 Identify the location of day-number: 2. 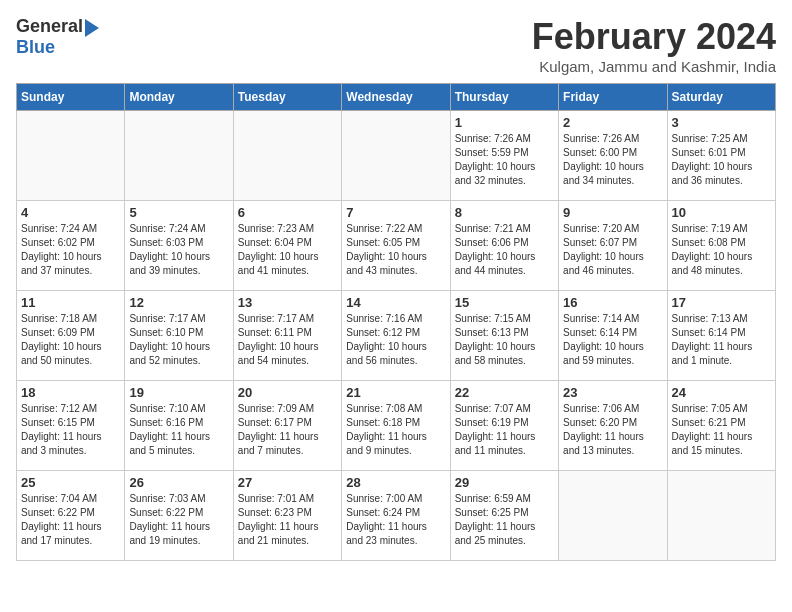
(612, 122).